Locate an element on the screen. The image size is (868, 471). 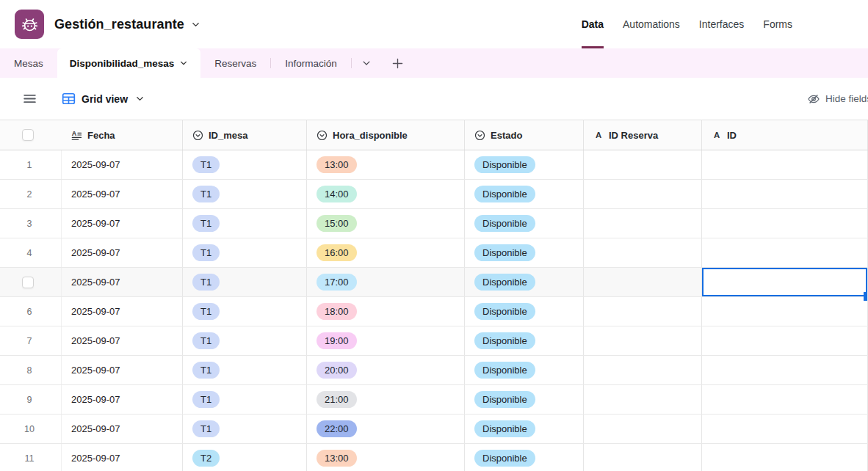
hide-fields-button: Hide fields is located at coordinates (837, 99).